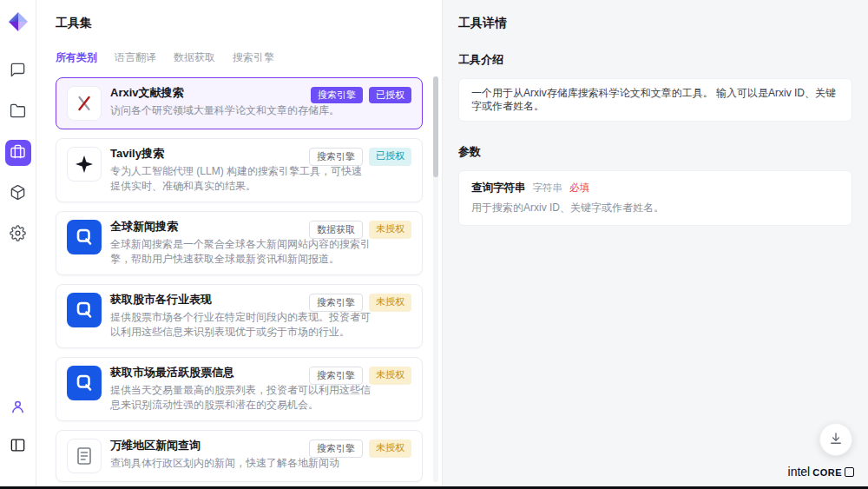  I want to click on category-badge: 数据获取, so click(336, 229).